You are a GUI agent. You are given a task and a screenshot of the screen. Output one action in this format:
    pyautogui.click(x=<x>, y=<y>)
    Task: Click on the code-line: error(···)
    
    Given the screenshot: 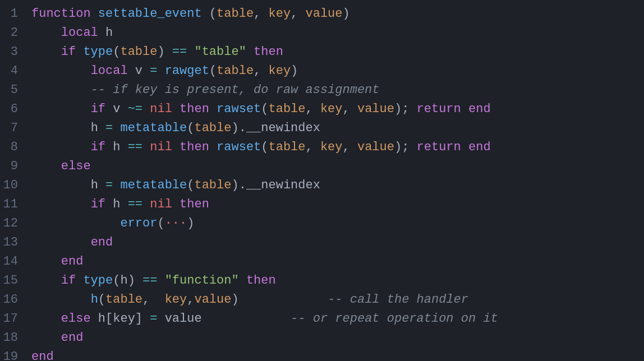 What is the action you would take?
    pyautogui.click(x=338, y=224)
    